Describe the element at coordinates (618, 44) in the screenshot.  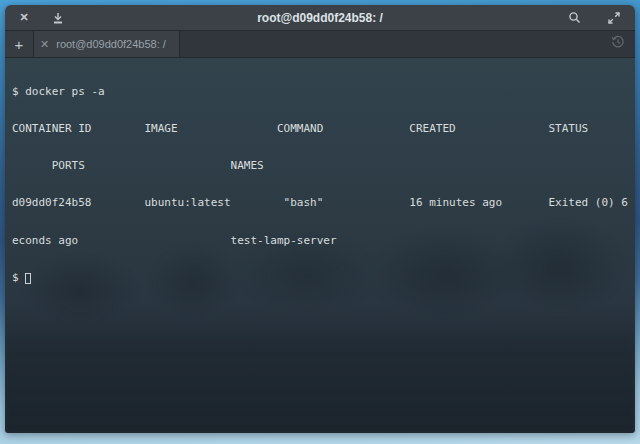
I see `history-button` at that location.